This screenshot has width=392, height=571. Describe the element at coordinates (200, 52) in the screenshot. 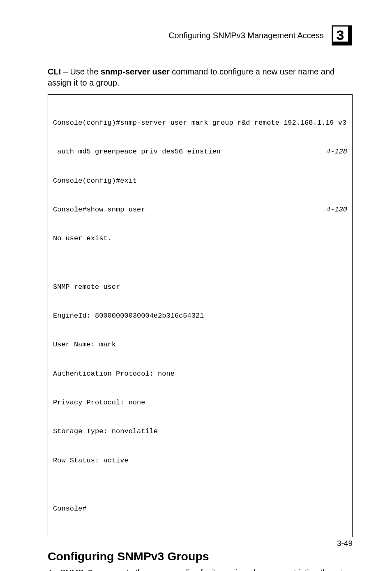

I see `header-rule` at that location.